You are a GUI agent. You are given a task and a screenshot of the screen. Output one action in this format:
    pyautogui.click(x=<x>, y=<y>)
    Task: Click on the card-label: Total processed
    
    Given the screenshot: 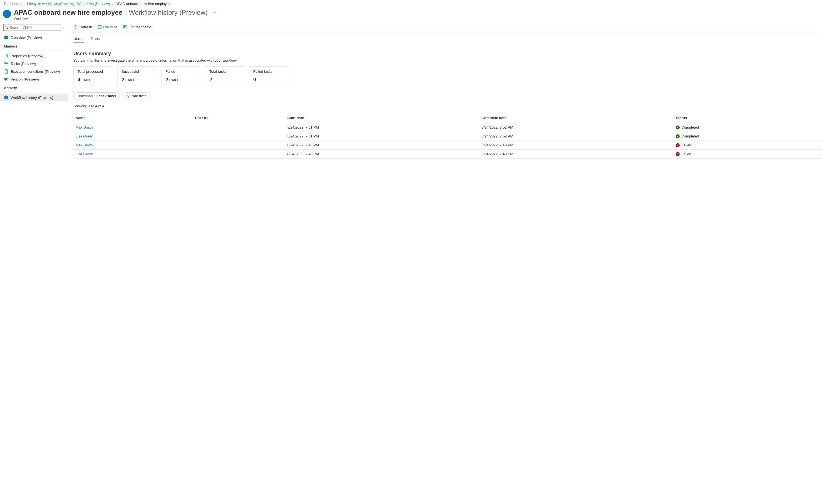 What is the action you would take?
    pyautogui.click(x=93, y=71)
    